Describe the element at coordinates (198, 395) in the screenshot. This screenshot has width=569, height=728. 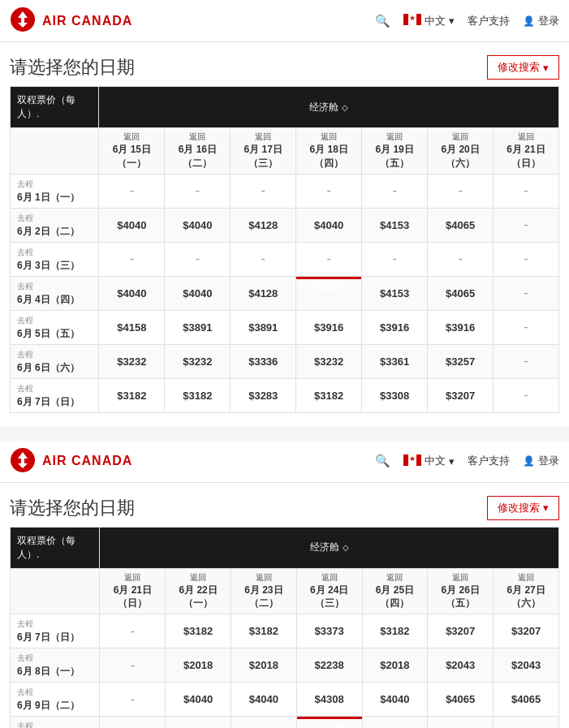
I see `price-cell-r6-c1: $3182` at that location.